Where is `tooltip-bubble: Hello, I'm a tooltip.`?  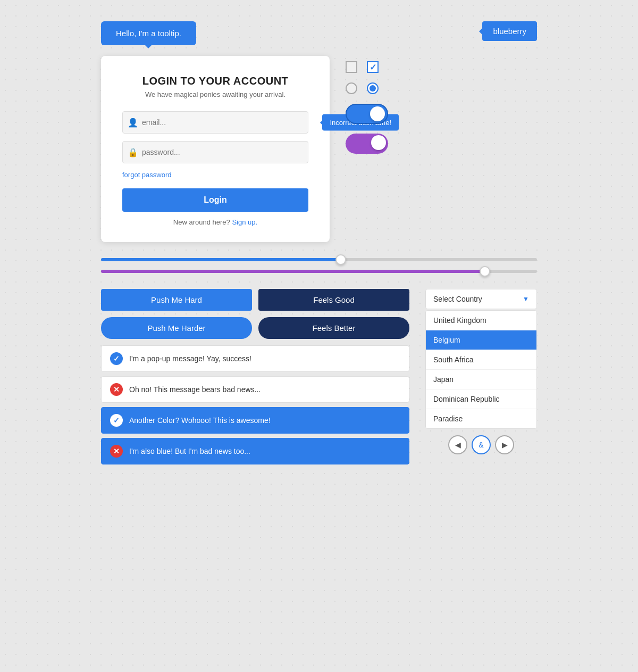
tooltip-bubble: Hello, I'm a tooltip. is located at coordinates (149, 33).